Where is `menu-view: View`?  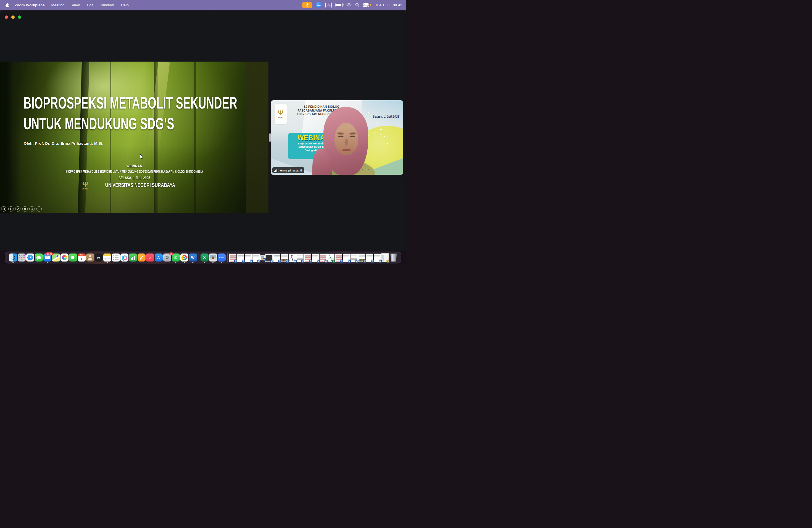
menu-view: View is located at coordinates (76, 5).